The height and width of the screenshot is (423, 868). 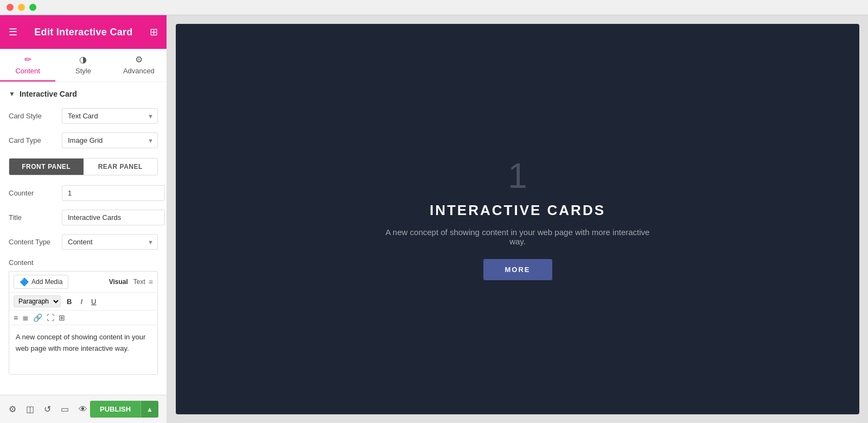 What do you see at coordinates (69, 302) in the screenshot?
I see `bold-button: B` at bounding box center [69, 302].